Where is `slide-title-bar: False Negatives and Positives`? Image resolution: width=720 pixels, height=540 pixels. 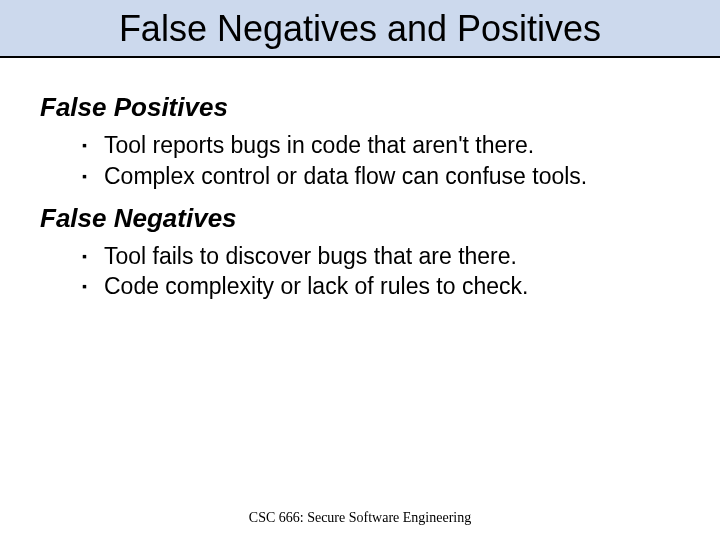 slide-title-bar: False Negatives and Positives is located at coordinates (360, 29).